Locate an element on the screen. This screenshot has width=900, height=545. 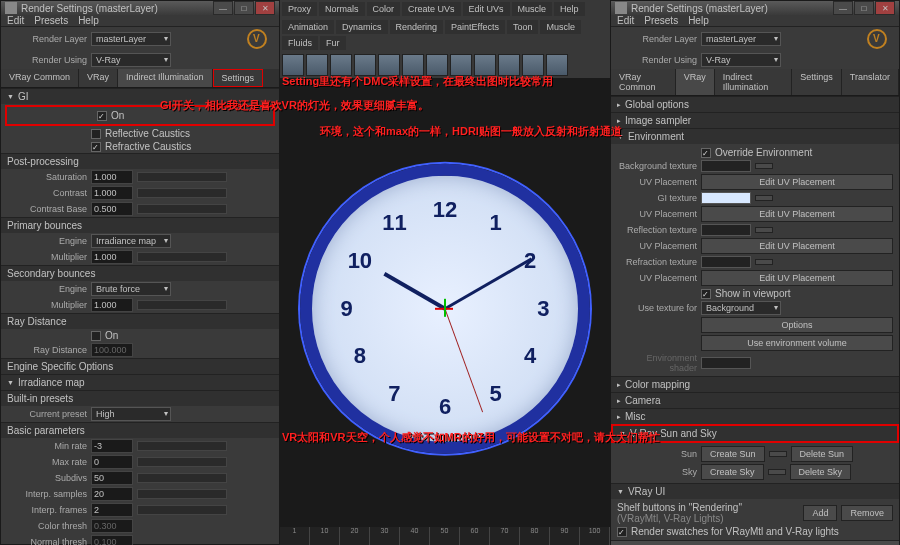
titlebar: Render Settings (masterLayer) — □ ✕ is located at coordinates (140, 8).